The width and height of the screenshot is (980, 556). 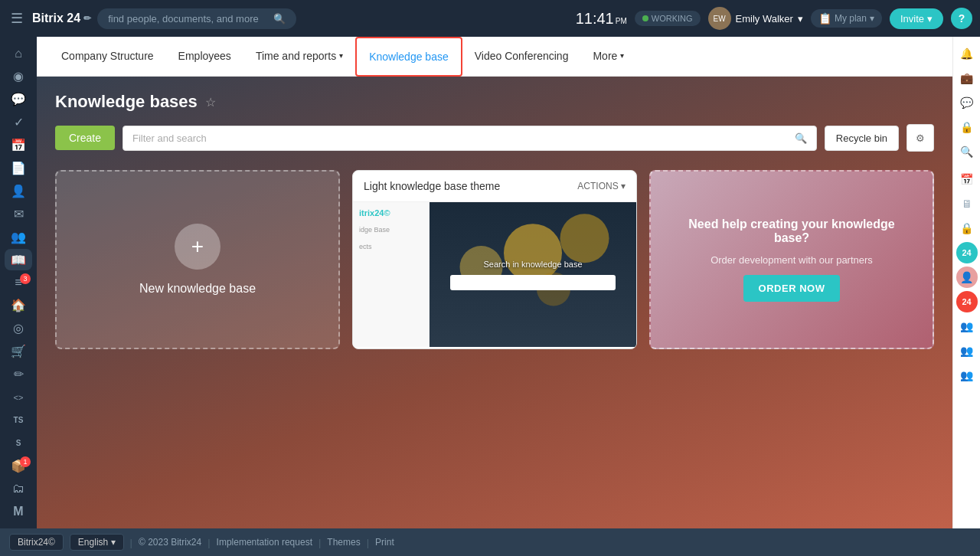 What do you see at coordinates (18, 374) in the screenshot?
I see `sidebar-item-studio: ✏` at bounding box center [18, 374].